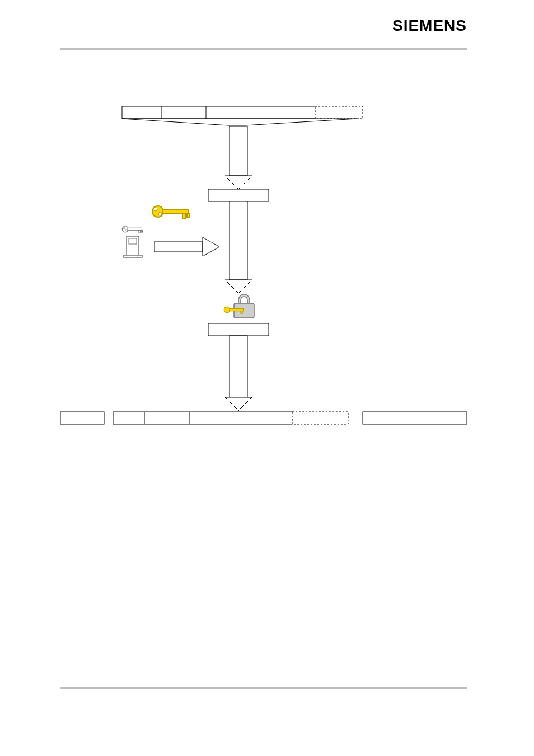 Image resolution: width=534 pixels, height=756 pixels. Describe the element at coordinates (320, 418) in the screenshot. I see `bottom-middle-dashed` at that location.